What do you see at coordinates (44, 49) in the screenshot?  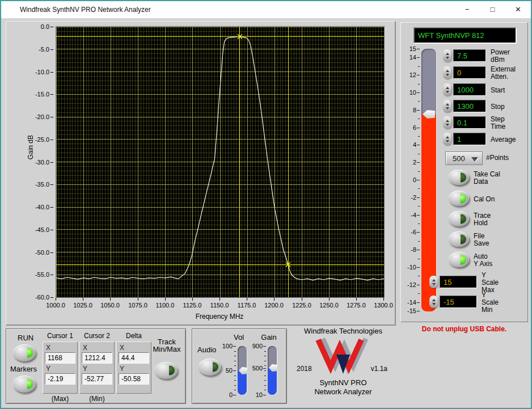 I see `y-tick-label: -5.0` at bounding box center [44, 49].